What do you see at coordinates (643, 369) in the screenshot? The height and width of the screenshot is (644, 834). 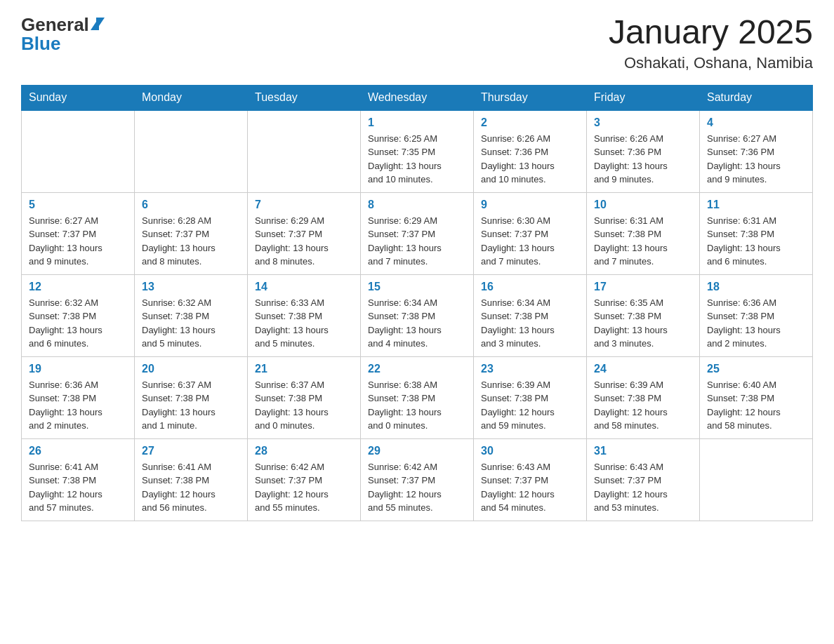 I see `day-number: 24` at bounding box center [643, 369].